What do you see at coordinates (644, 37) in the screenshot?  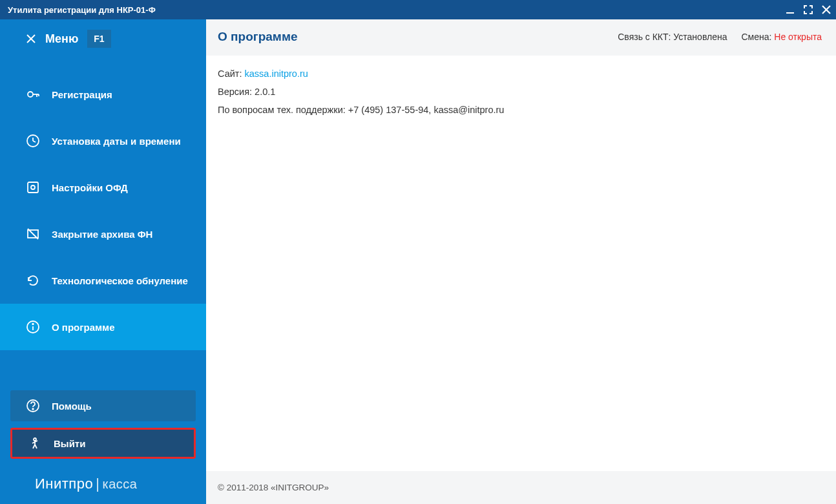 I see `kkt-status-label: Связь с ККТ:` at bounding box center [644, 37].